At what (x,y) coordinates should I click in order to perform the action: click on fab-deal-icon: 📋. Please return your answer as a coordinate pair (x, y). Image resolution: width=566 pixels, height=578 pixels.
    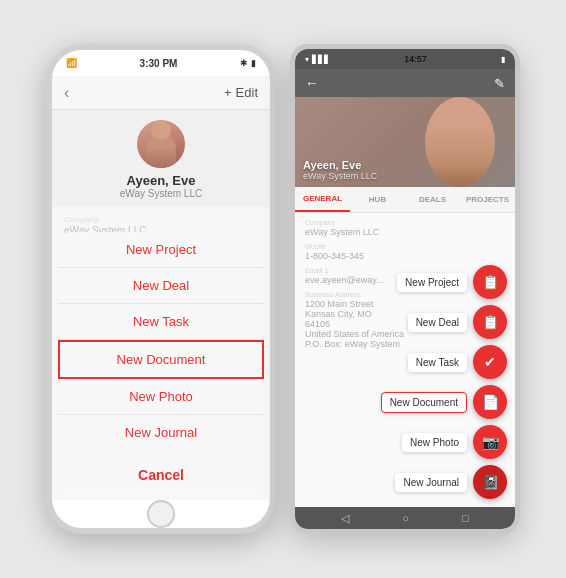
    Looking at the image, I should click on (490, 322).